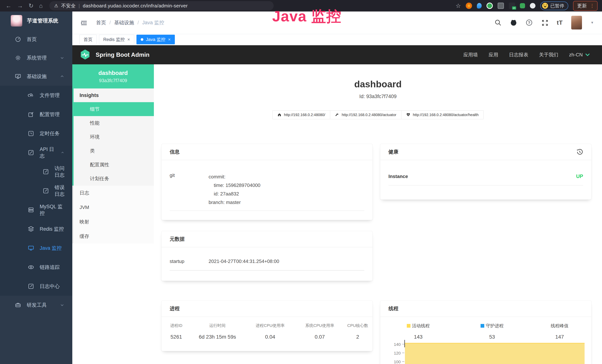  What do you see at coordinates (36, 58) in the screenshot?
I see `sidebar-item-system: 系统管理` at bounding box center [36, 58].